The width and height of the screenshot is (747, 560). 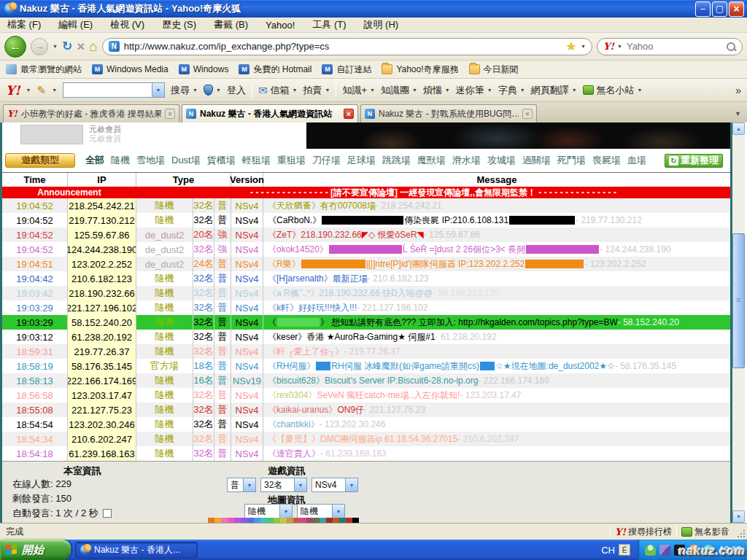 What do you see at coordinates (651, 550) in the screenshot?
I see `tray-messenger-icon` at bounding box center [651, 550].